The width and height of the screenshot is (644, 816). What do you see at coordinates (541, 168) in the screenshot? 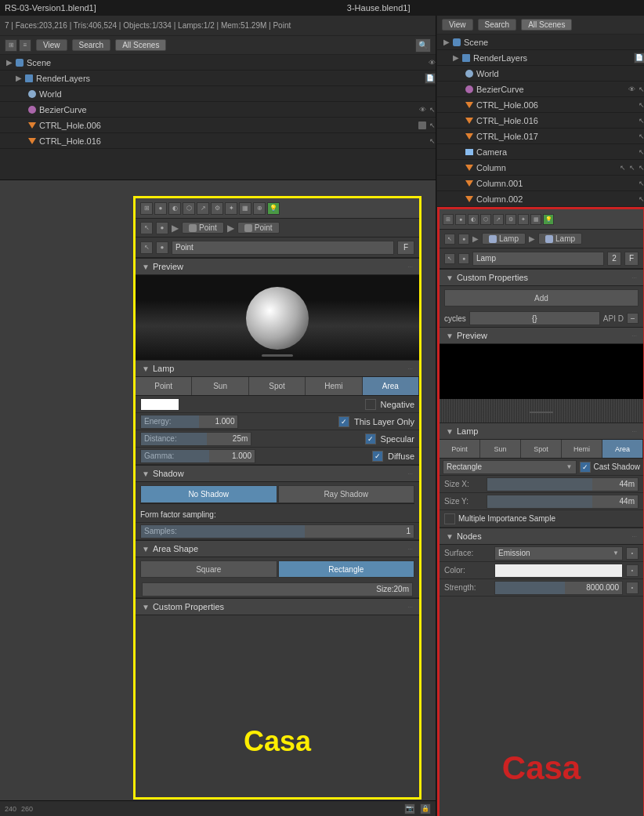
I see `rol-column: Column ↖ ↖ ↖` at bounding box center [541, 168].